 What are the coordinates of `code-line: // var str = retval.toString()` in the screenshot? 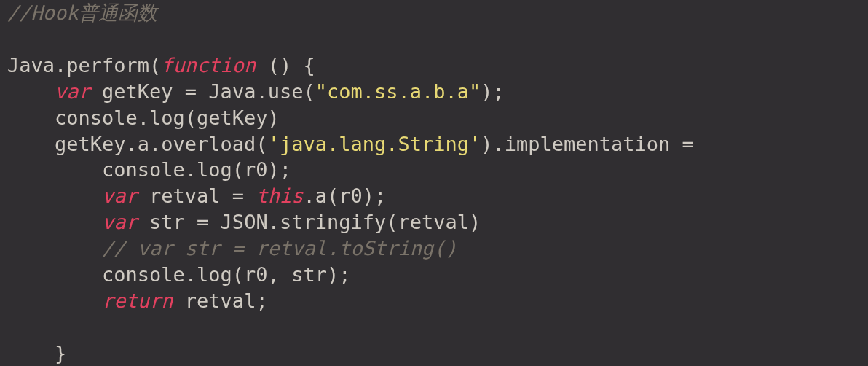 It's located at (232, 248).